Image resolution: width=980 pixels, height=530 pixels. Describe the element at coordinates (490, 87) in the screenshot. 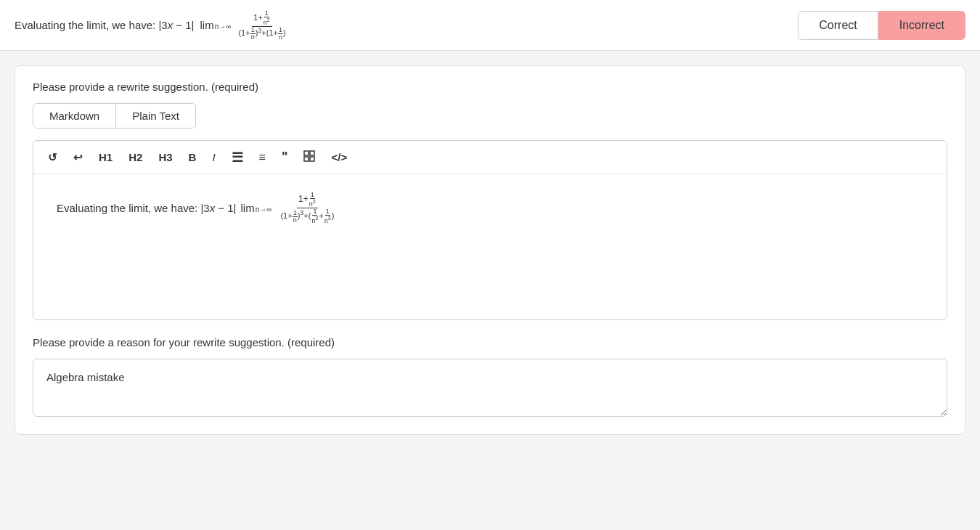

I see `rewrite-label: Please provide a rewrite suggestion. (re…` at that location.